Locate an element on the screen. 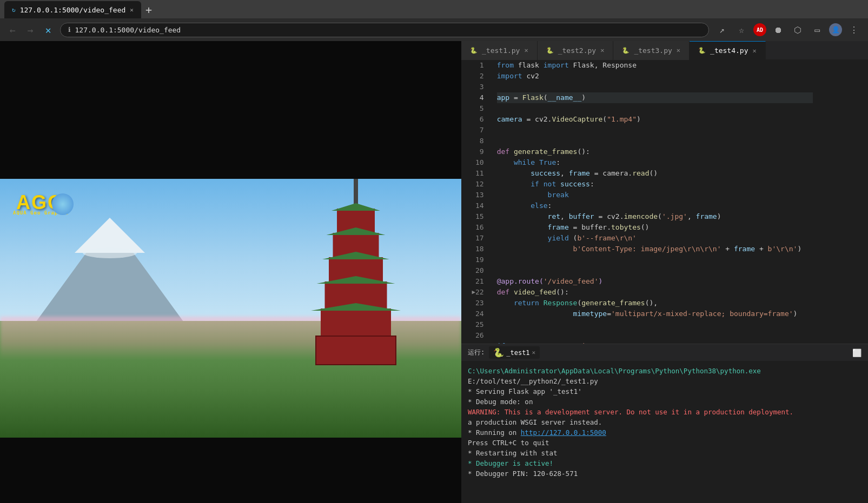 Image resolution: width=868 pixels, height=503 pixels. terminal-line-8: Press CTRL+C to quit is located at coordinates (665, 443).